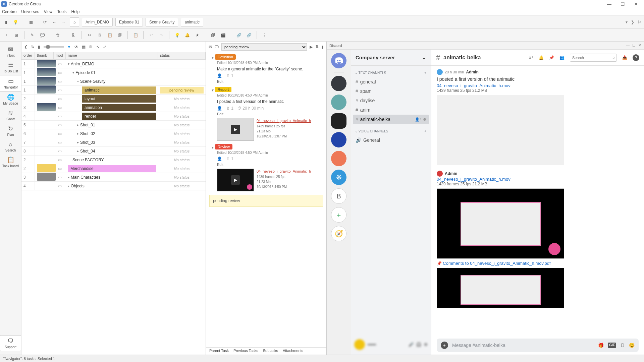 This screenshot has width=644, height=362. Describe the element at coordinates (391, 140) in the screenshot. I see `voice-general: 🔊General` at that location.